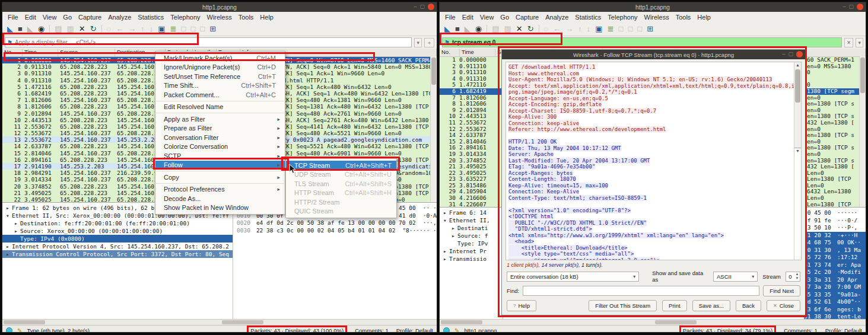  Describe the element at coordinates (220, 177) in the screenshot. I see `menu-item-copy: Copy▸` at that location.